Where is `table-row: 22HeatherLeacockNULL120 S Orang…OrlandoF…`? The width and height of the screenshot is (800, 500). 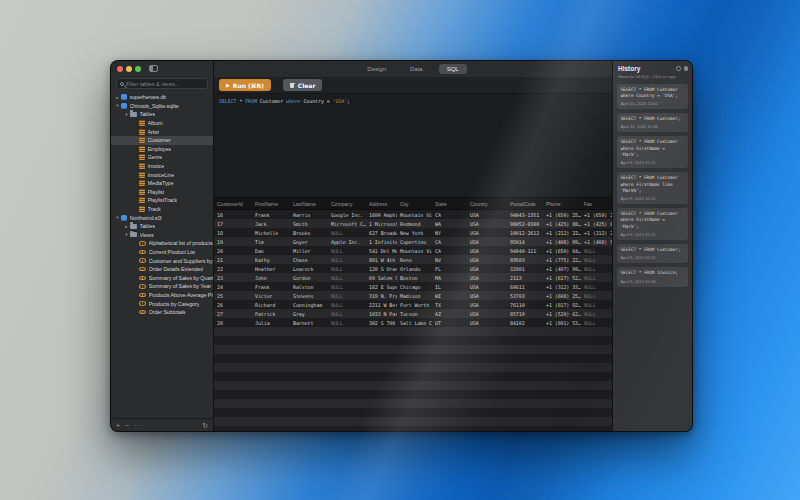
table-row: 22HeatherLeacockNULL120 S Orang…OrlandoF… is located at coordinates (413, 268).